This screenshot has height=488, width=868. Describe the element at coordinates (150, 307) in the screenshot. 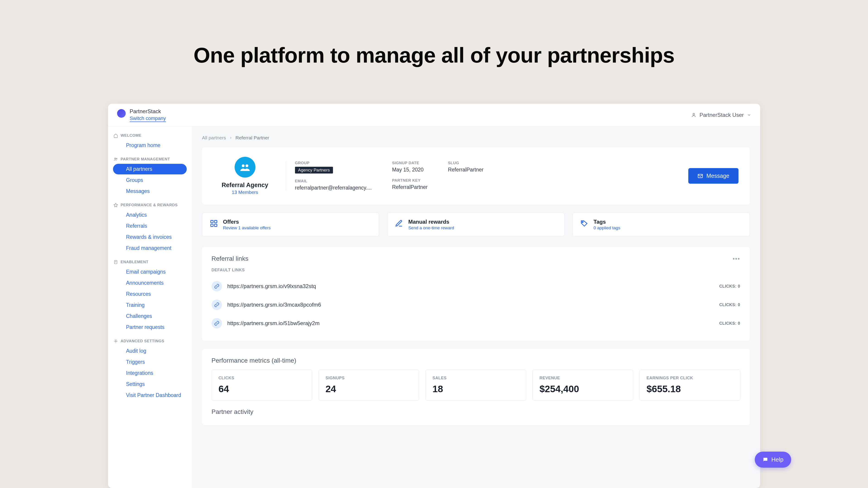

I see `sidebar: WELCOME Program home PARTNER MANAGEMENT …` at that location.